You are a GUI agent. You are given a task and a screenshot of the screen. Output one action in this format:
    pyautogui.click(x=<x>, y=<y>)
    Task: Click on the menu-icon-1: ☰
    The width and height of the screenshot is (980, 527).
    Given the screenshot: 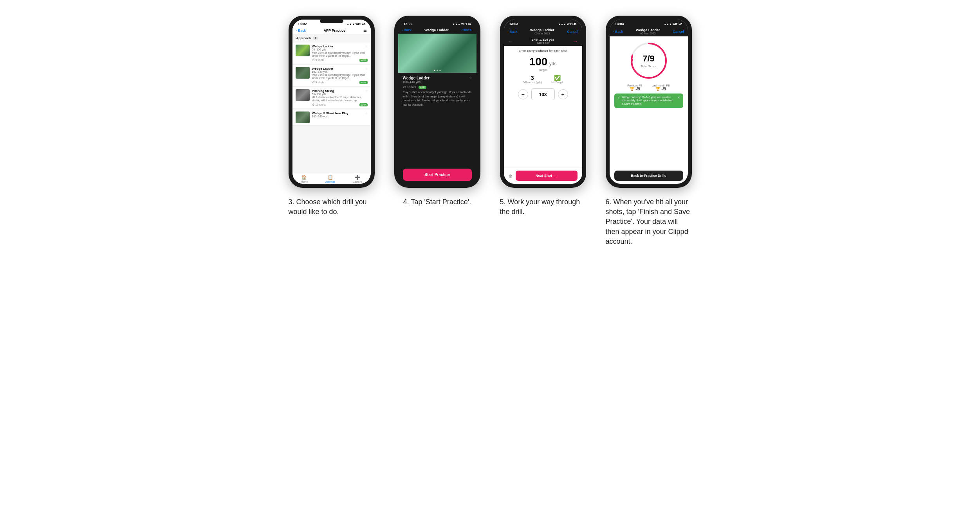 What is the action you would take?
    pyautogui.click(x=365, y=31)
    